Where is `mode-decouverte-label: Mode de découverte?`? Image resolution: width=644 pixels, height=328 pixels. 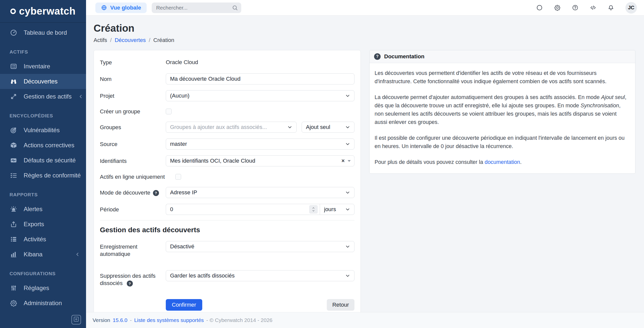 mode-decouverte-label: Mode de découverte? is located at coordinates (133, 193).